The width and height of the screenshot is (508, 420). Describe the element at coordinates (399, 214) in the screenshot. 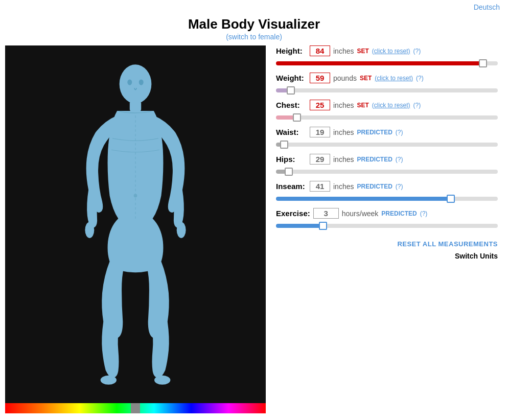

I see `exercise-status: PREDICTED` at that location.